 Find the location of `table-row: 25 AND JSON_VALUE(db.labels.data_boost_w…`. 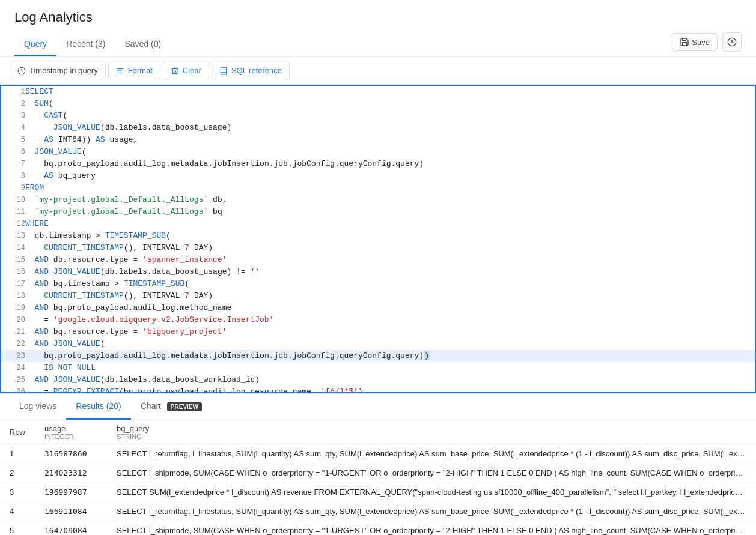

table-row: 25 AND JSON_VALUE(db.labels.data_boost_w… is located at coordinates (378, 380).